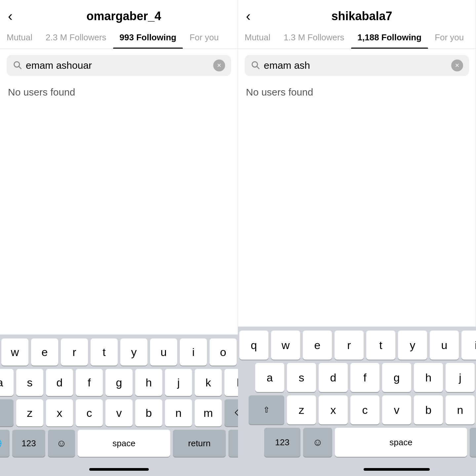  Describe the element at coordinates (219, 65) in the screenshot. I see `left-clear-icon: ×` at that location.